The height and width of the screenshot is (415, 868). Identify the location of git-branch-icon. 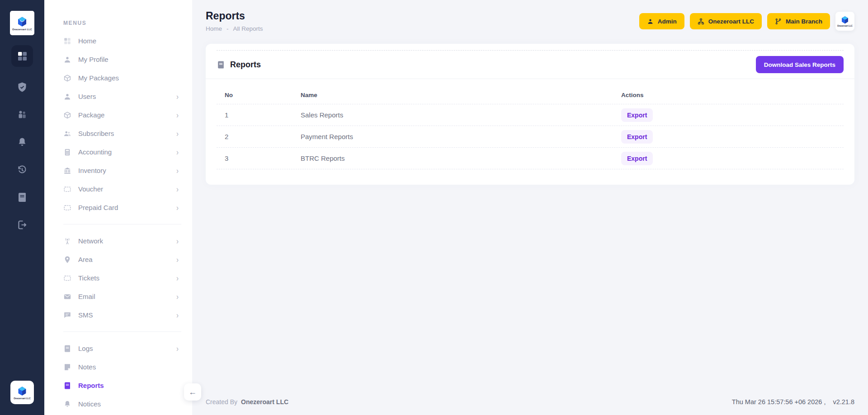
(778, 22).